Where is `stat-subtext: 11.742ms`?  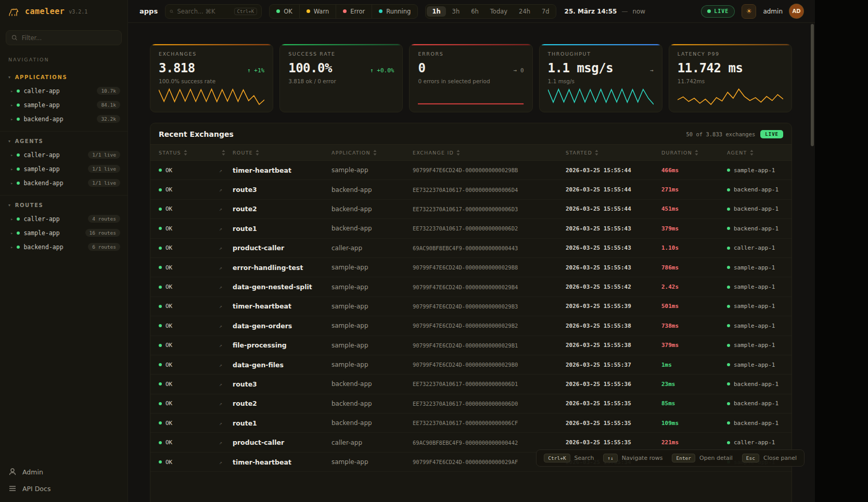 stat-subtext: 11.742ms is located at coordinates (731, 81).